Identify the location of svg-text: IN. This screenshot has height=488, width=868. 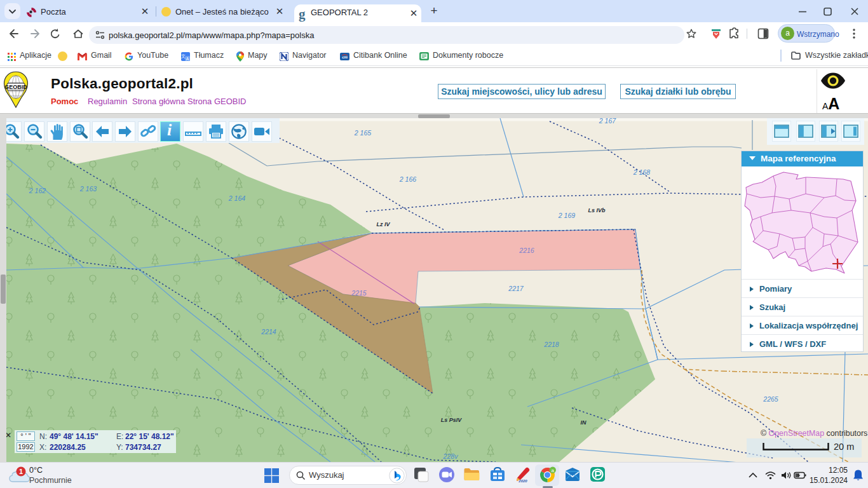
(584, 423).